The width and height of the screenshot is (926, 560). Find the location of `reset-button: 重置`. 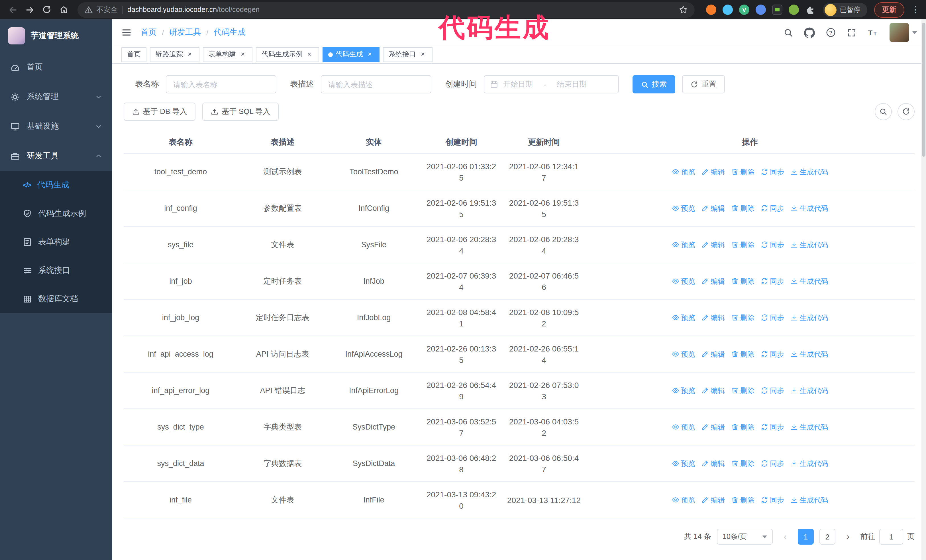

reset-button: 重置 is located at coordinates (704, 84).